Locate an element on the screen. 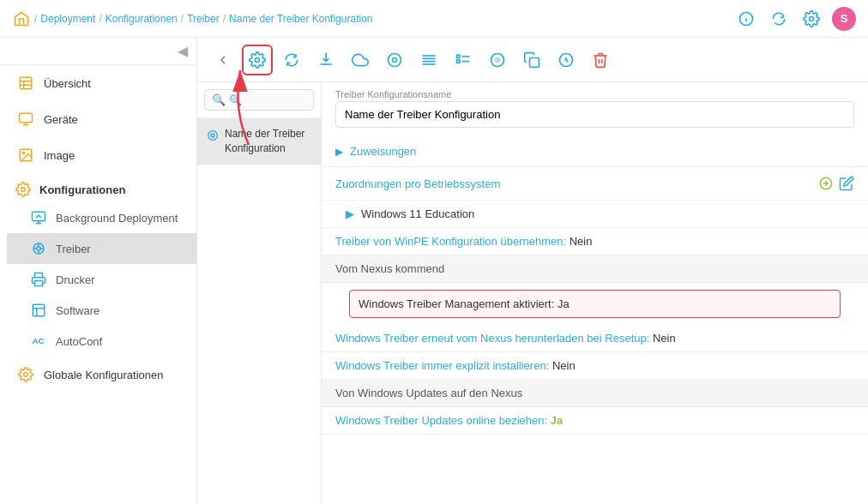 The height and width of the screenshot is (504, 868). list-item-label: Name der Treiber Konfiguration is located at coordinates (268, 141).